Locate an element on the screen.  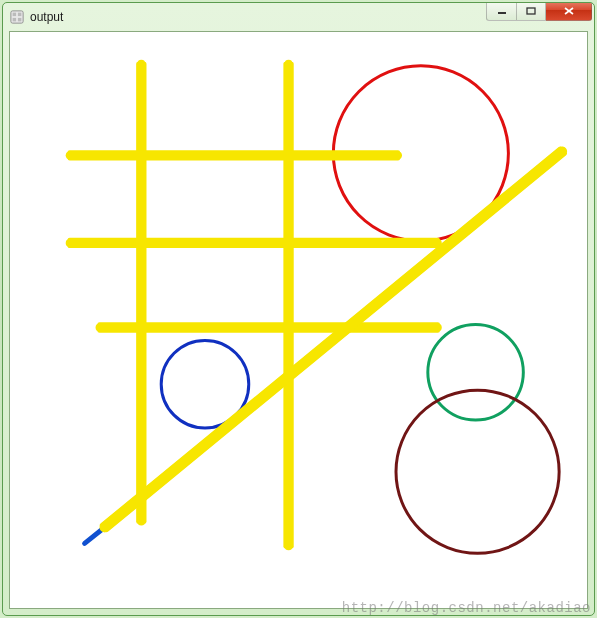
app-icon is located at coordinates (17, 17).